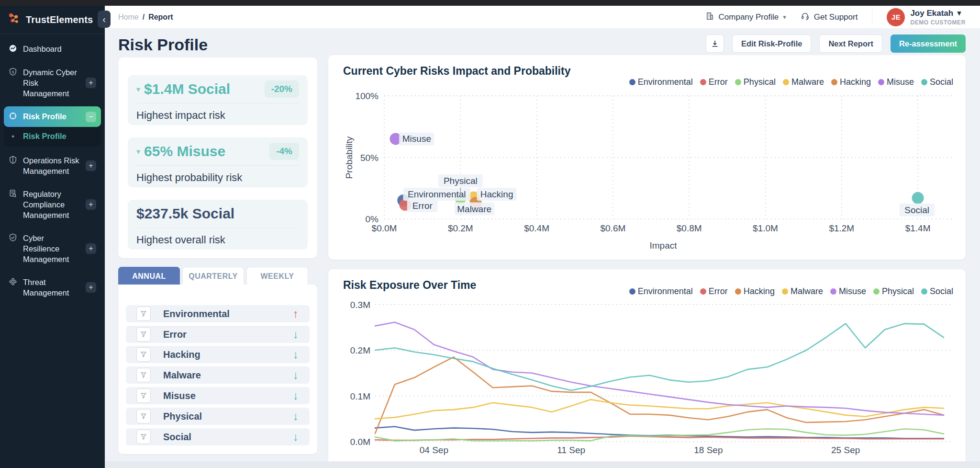  Describe the element at coordinates (149, 276) in the screenshot. I see `tab-annual: ANNUAL` at that location.